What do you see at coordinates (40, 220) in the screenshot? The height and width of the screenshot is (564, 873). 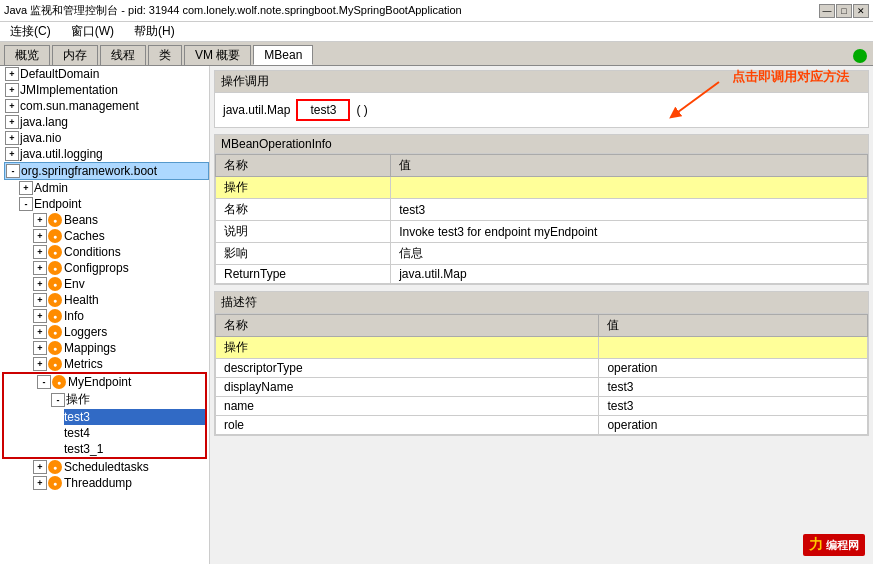 I see `expand-beans: +` at bounding box center [40, 220].